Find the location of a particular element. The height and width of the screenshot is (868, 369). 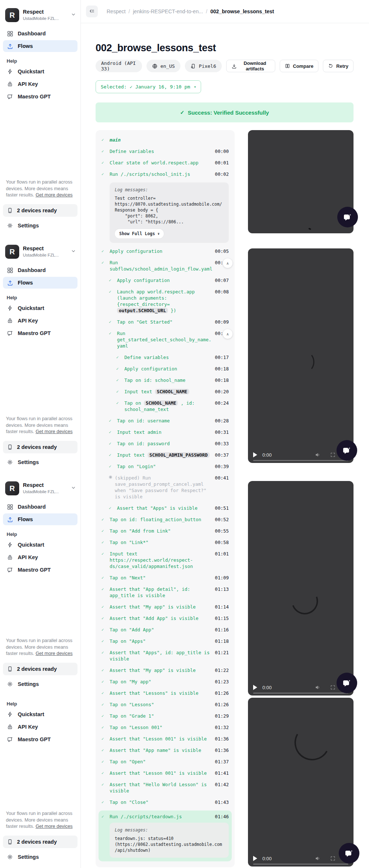

log-step: ✓Apply configuration00:18 is located at coordinates (173, 369).